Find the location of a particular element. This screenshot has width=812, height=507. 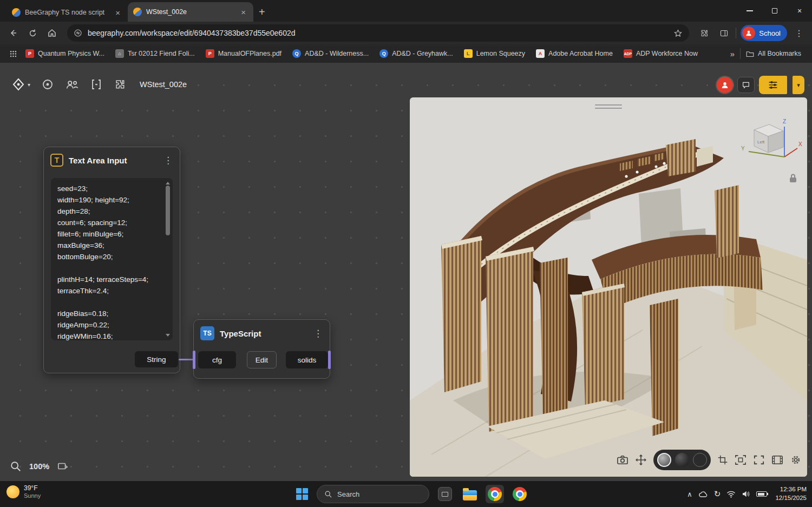

home-icon is located at coordinates (52, 33).